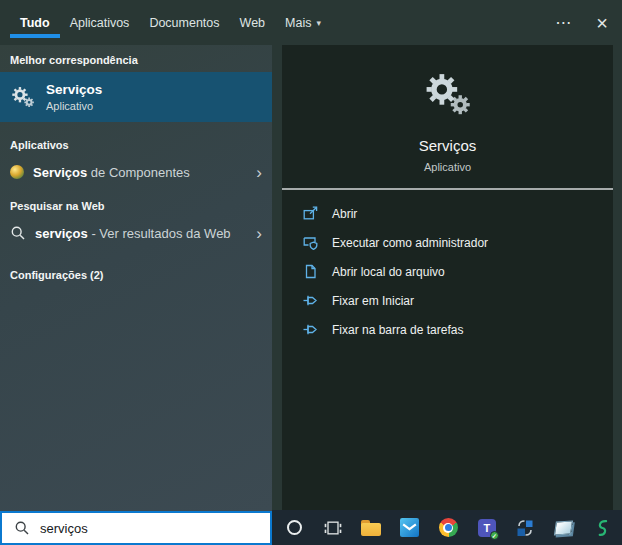 The width and height of the screenshot is (622, 545). What do you see at coordinates (74, 97) in the screenshot?
I see `best-match-text: Serviços Aplicativo` at bounding box center [74, 97].